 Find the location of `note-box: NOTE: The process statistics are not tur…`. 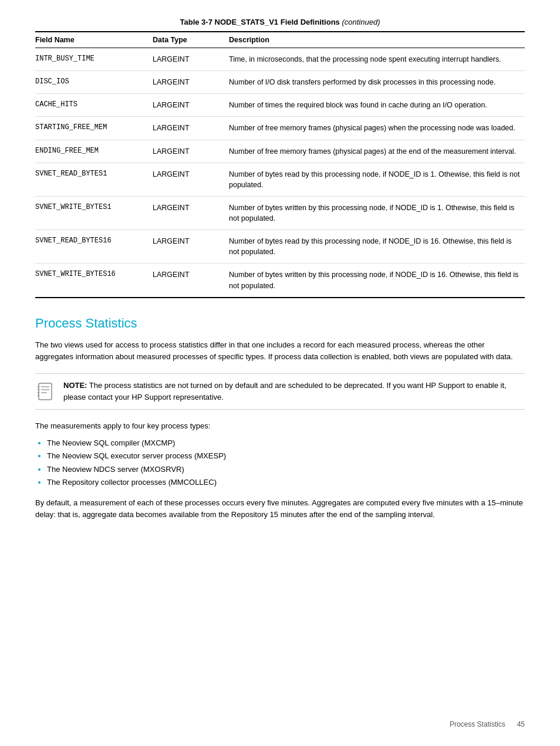

note-box: NOTE: The process statistics are not tur… is located at coordinates (280, 391).